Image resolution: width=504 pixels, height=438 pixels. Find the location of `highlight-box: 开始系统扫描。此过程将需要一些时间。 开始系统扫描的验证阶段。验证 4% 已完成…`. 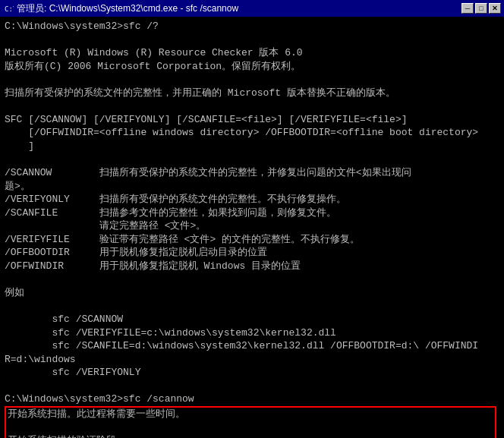

highlight-box: 开始系统扫描。此过程将需要一些时间。 开始系统扫描的验证阶段。验证 4% 已完成… is located at coordinates (250, 422).